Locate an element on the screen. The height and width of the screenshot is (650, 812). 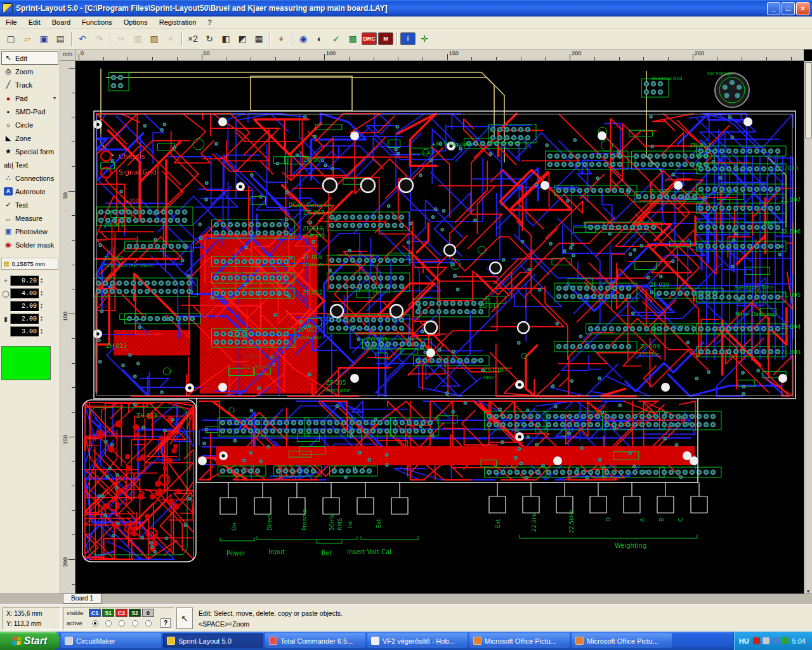
grid-value: 0,15875 mm is located at coordinates (28, 264).